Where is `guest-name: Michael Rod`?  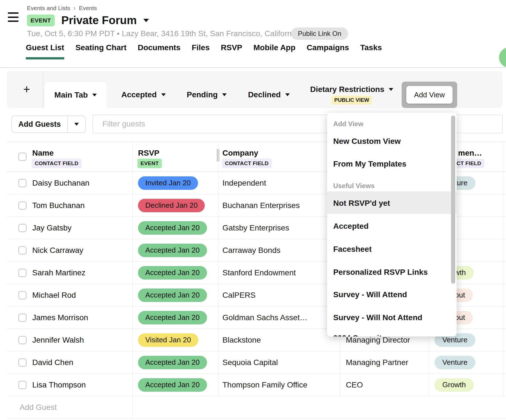
guest-name: Michael Rod is located at coordinates (42, 295).